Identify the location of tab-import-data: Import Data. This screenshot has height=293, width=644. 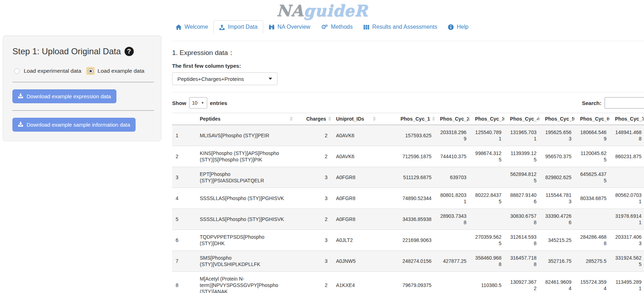
(238, 27).